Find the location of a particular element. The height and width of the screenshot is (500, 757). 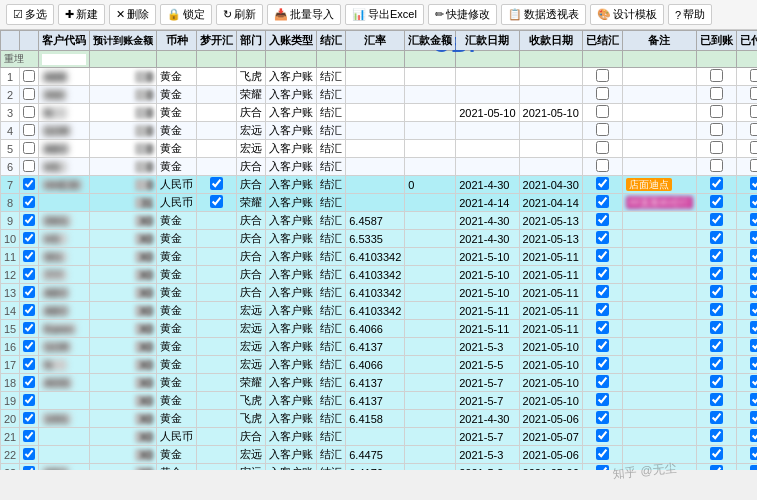

table-row: 13ABOX0黄金庆合入客户账结汇6.41033422021-5-102021-… is located at coordinates (380, 293).